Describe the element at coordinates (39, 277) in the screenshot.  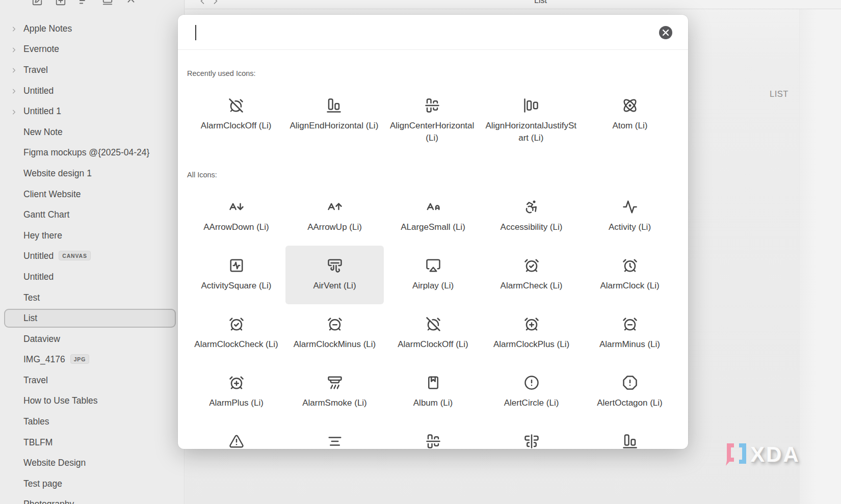
I see `file-label: Untitled` at that location.